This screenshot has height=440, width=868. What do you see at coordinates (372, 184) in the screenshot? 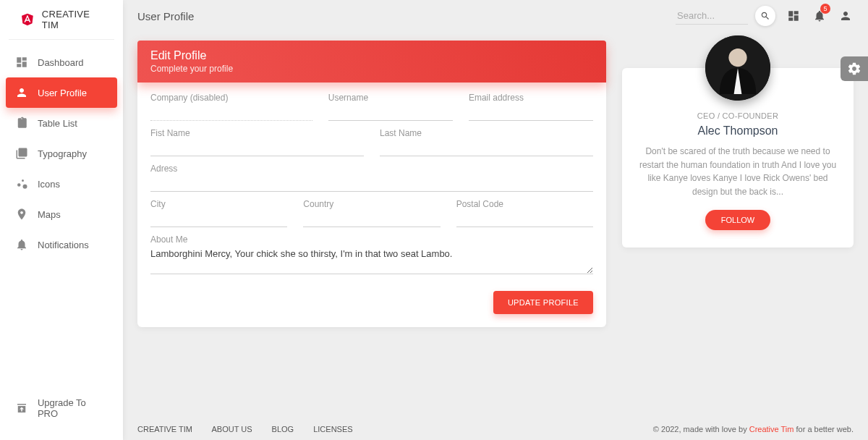
I see `address-input` at bounding box center [372, 184].